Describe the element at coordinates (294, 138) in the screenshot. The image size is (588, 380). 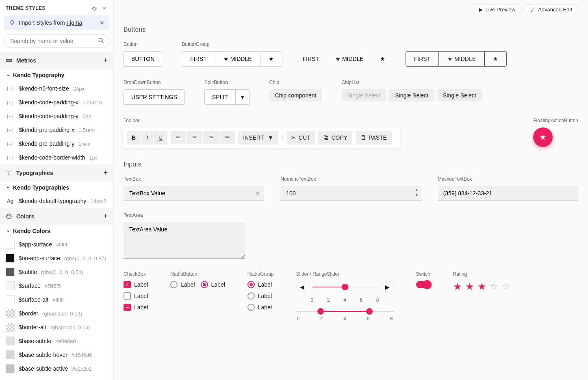
I see `scissors-icon: ✂` at that location.